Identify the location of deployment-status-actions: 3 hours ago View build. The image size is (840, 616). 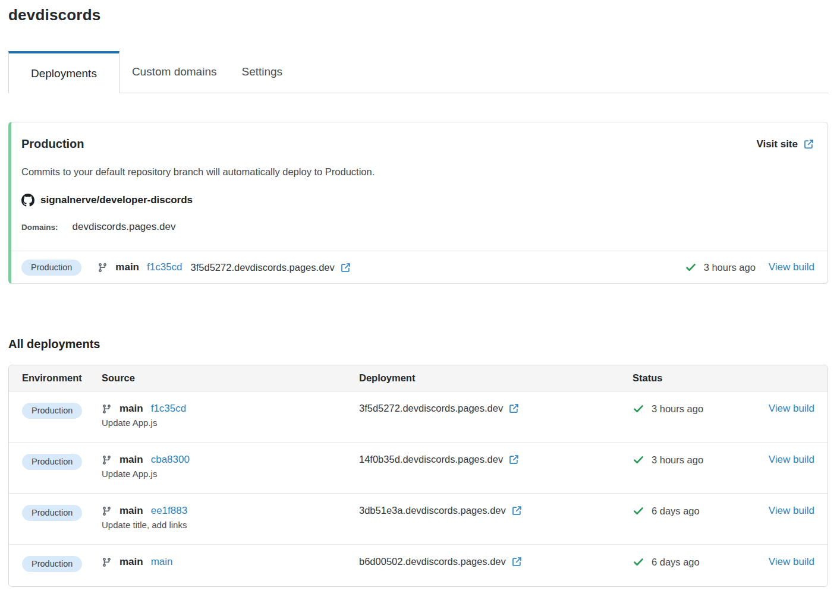
(750, 267).